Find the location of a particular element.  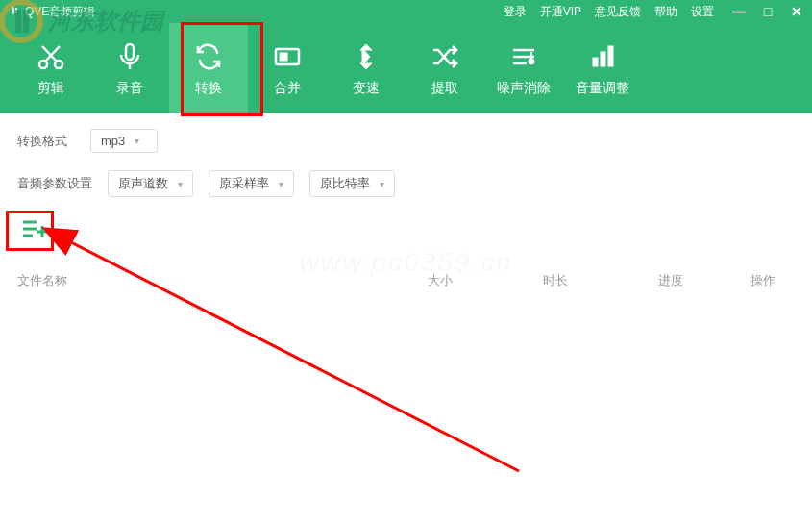

app-icon is located at coordinates (14, 12).